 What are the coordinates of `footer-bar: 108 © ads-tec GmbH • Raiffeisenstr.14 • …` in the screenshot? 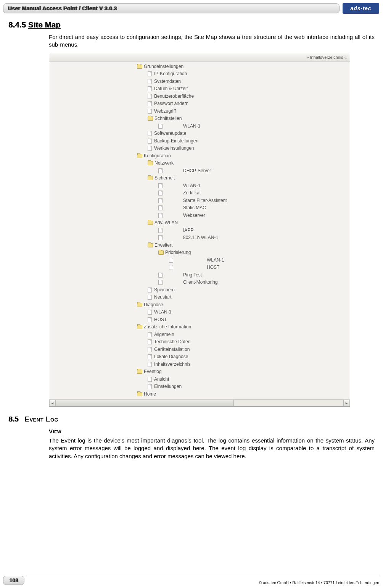 It's located at (191, 580).